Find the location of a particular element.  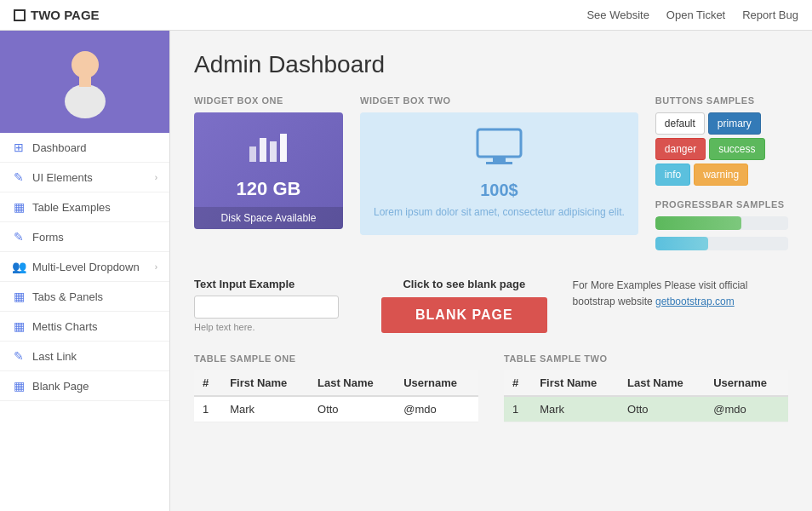

widget-box-one: WIDGET BOX ONE 120 GB Disk Space Availab… is located at coordinates (269, 162).